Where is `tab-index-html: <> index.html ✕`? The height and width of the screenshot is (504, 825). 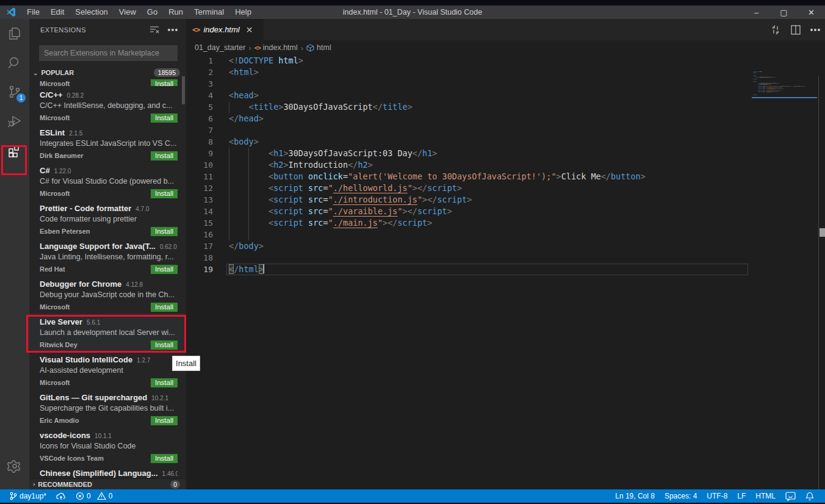 tab-index-html: <> index.html ✕ is located at coordinates (225, 29).